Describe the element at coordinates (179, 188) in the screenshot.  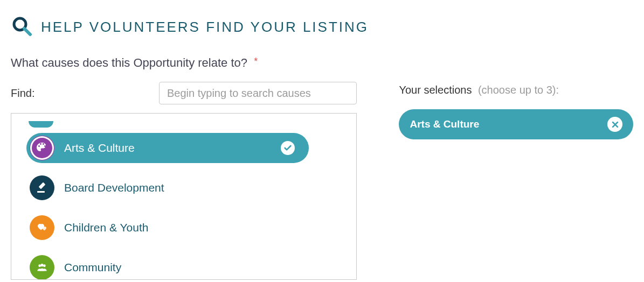
I see `cause-label: Board Development` at that location.